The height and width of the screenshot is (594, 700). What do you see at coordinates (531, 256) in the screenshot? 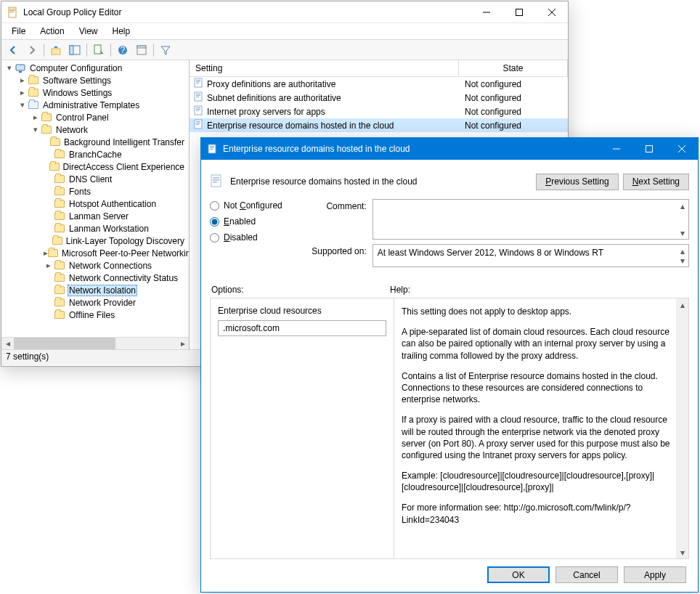
I see `supported-on-textbox: At least Windows Server 2012, Windows 8 …` at bounding box center [531, 256].